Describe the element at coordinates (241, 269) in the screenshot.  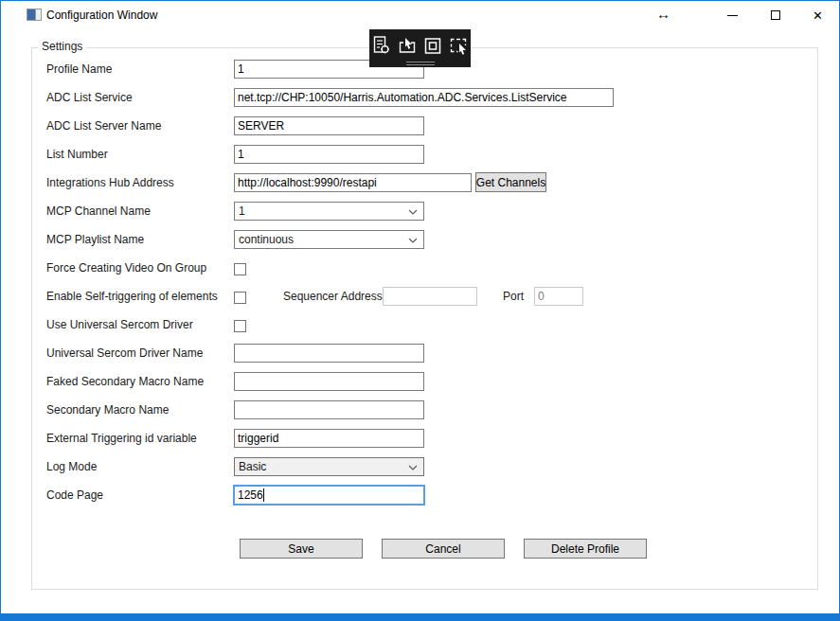
I see `force-creating-video-checkbox` at that location.